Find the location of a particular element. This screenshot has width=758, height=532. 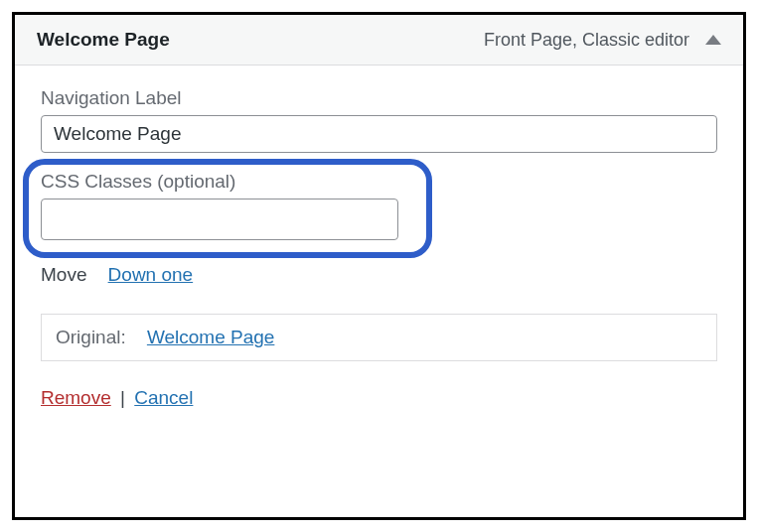

move-down-one-link: Down one is located at coordinates (151, 274).